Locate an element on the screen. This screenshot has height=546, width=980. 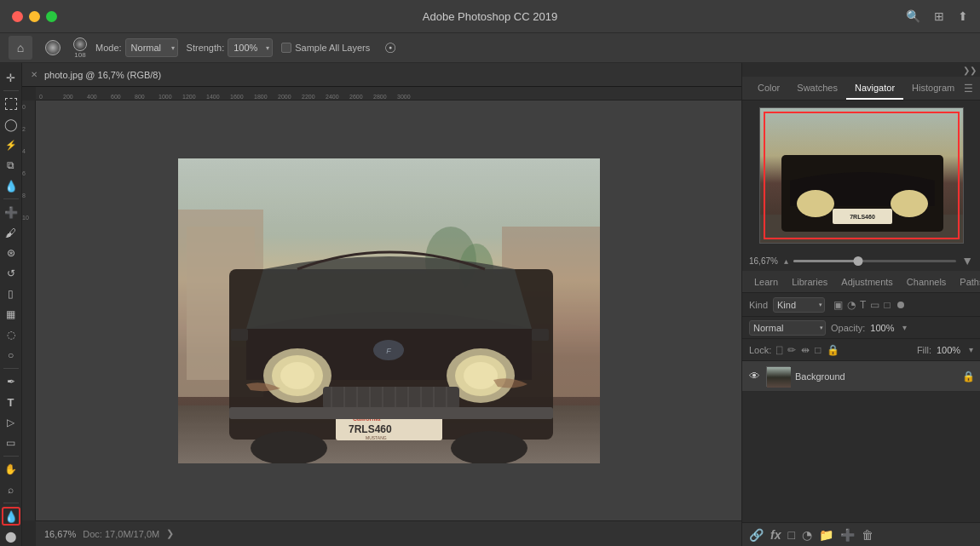
tab-learn: Learn is located at coordinates (766, 281).